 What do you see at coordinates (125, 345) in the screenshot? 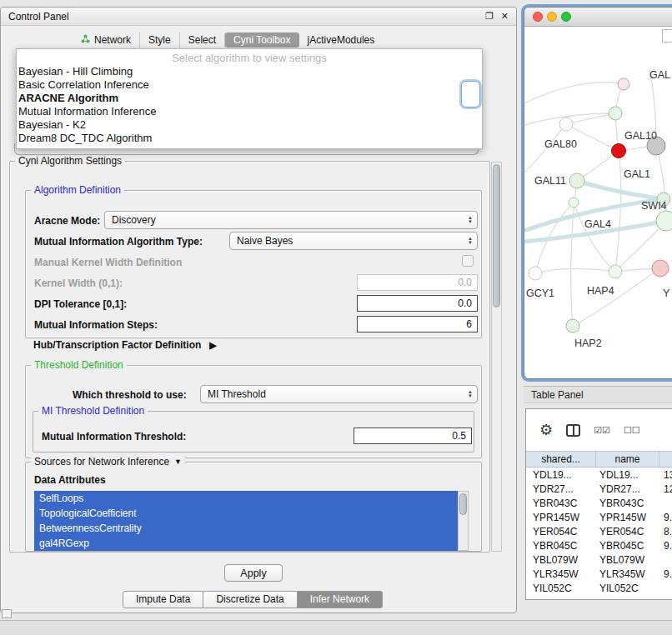
I see `hub-definition-toggle: Hub/Transcription Factor Definition ▶` at bounding box center [125, 345].